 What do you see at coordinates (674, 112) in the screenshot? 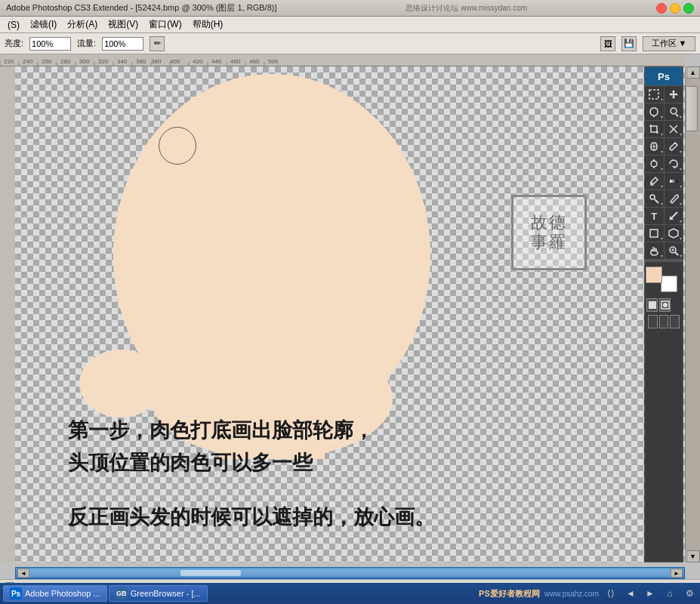
I see `quick-select-tool: ▾` at bounding box center [674, 112].